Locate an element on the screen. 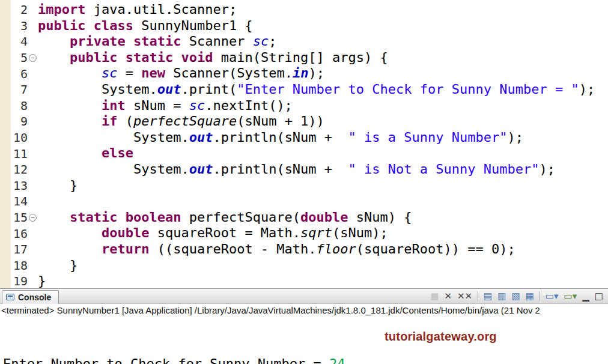  code-token: } is located at coordinates (58, 265).